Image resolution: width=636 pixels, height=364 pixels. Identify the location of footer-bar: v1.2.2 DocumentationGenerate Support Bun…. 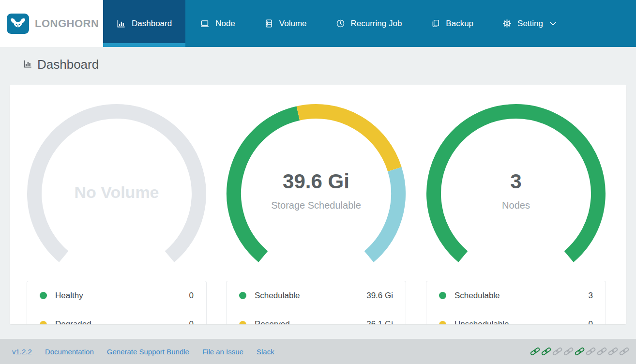
(318, 351).